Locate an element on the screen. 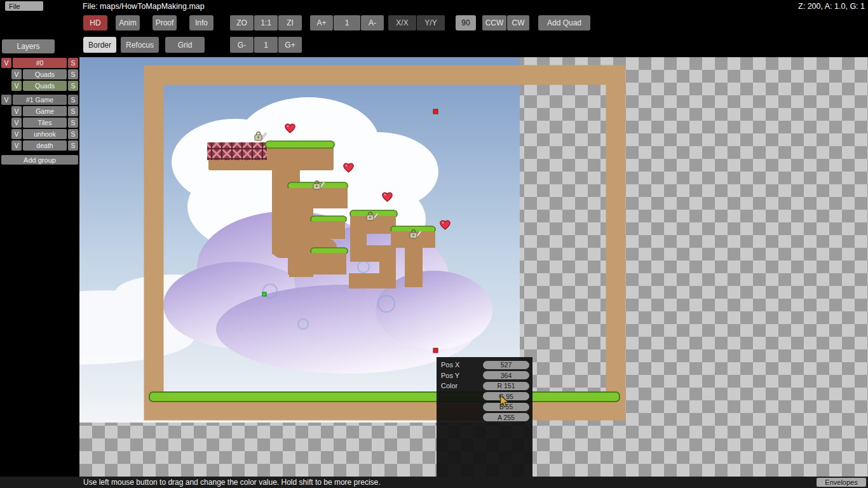  color-r-value: R 151 is located at coordinates (506, 386).